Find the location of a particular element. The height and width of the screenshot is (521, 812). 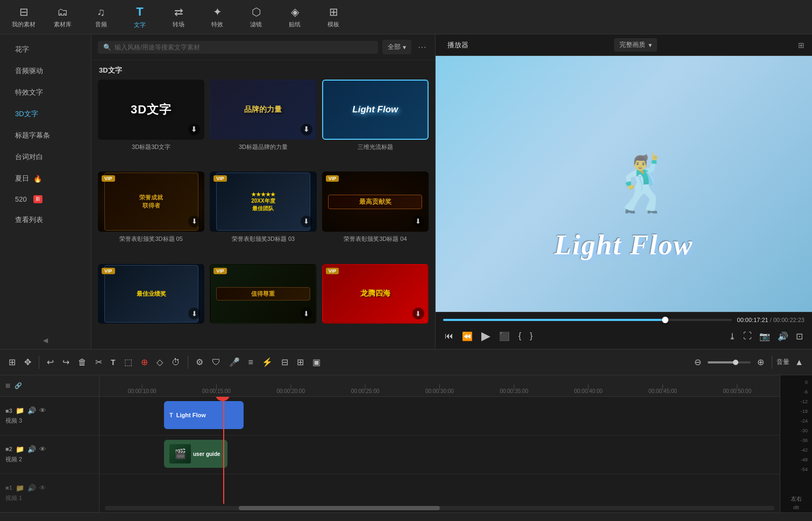

keyframe-button: ◇ is located at coordinates (160, 362).